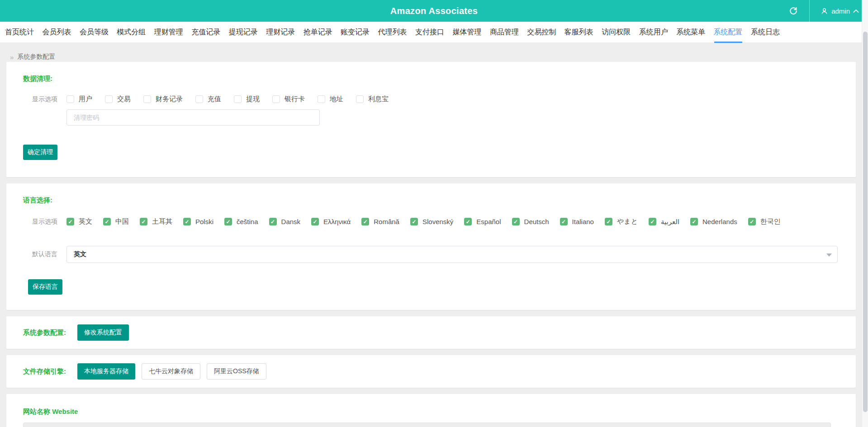 This screenshot has width=868, height=427. I want to click on cleanup-option-checkbox: 地址, so click(330, 99).